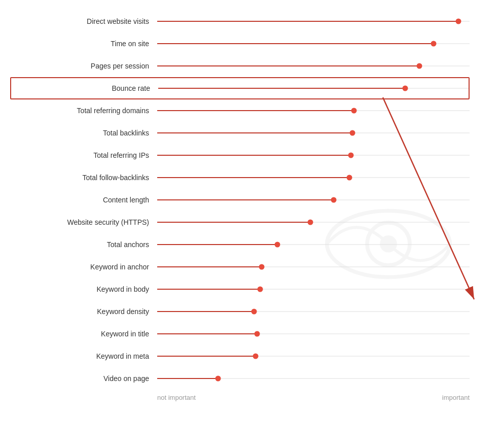  I want to click on dot-video-on-page, so click(218, 378).